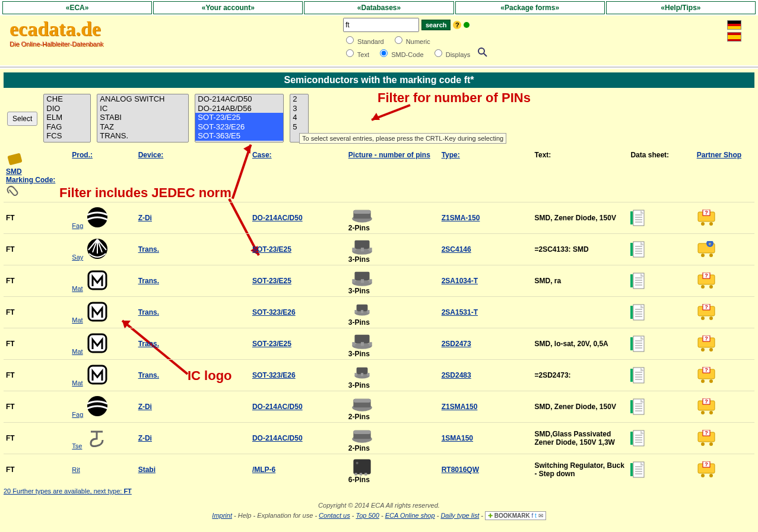 This screenshot has width=758, height=532. I want to click on type-link: 2SD2483, so click(456, 375).